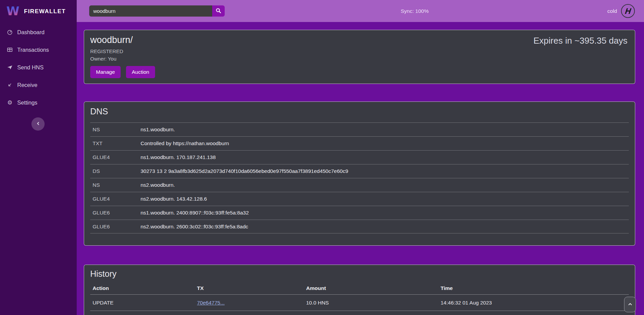  What do you see at coordinates (360, 302) in the screenshot?
I see `history-row: UPDATE 70e64775... 10.0 HNS 14:46:32 01 …` at bounding box center [360, 302].